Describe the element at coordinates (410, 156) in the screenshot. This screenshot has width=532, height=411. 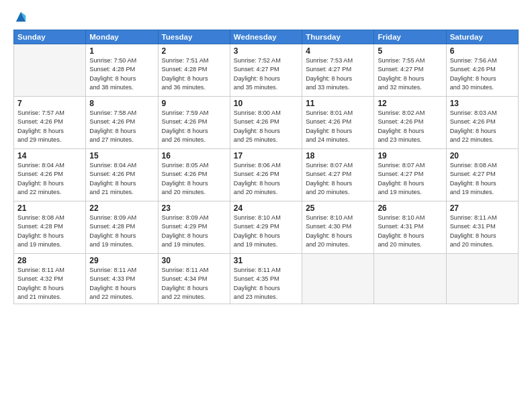
I see `day-number: 19` at that location.